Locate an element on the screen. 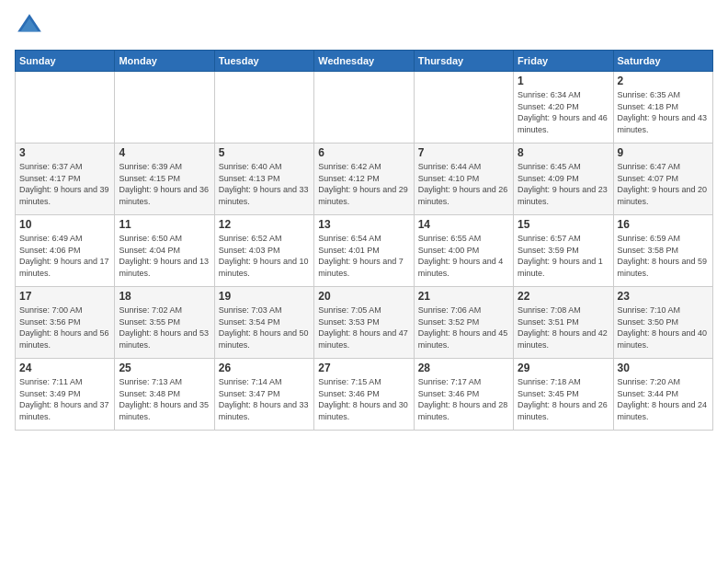 The height and width of the screenshot is (563, 728). day-number: 8 is located at coordinates (563, 153).